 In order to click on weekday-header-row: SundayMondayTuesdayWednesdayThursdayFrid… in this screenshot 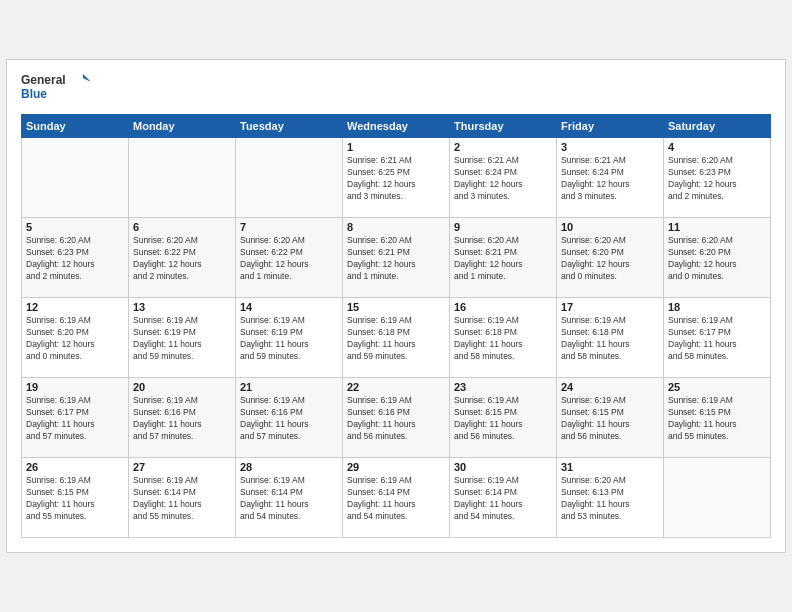, I will do `click(396, 126)`.